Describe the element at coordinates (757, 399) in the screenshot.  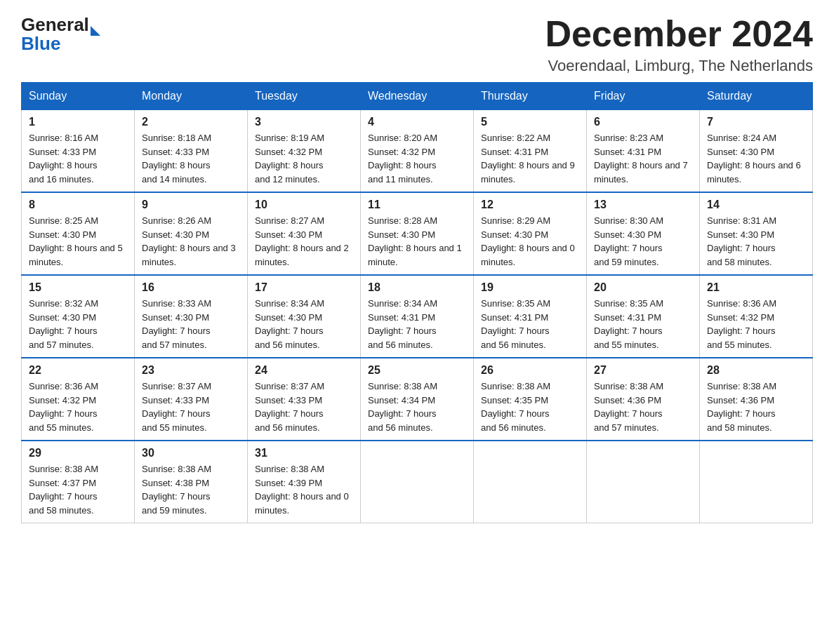
I see `calendar-cell: 28Sunrise: 8:38 AMSunset: 4:36 PMDayligh…` at that location.